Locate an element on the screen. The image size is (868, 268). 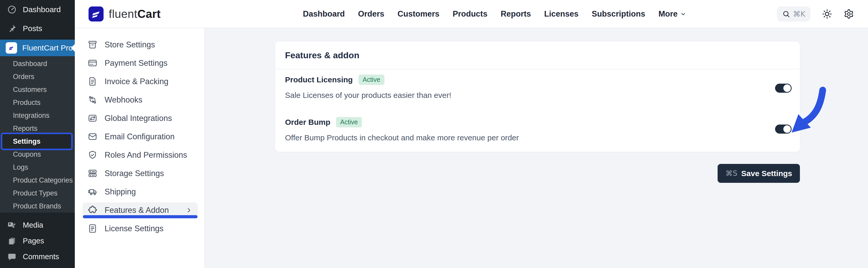
wp-menu-posts: Posts is located at coordinates (37, 28).